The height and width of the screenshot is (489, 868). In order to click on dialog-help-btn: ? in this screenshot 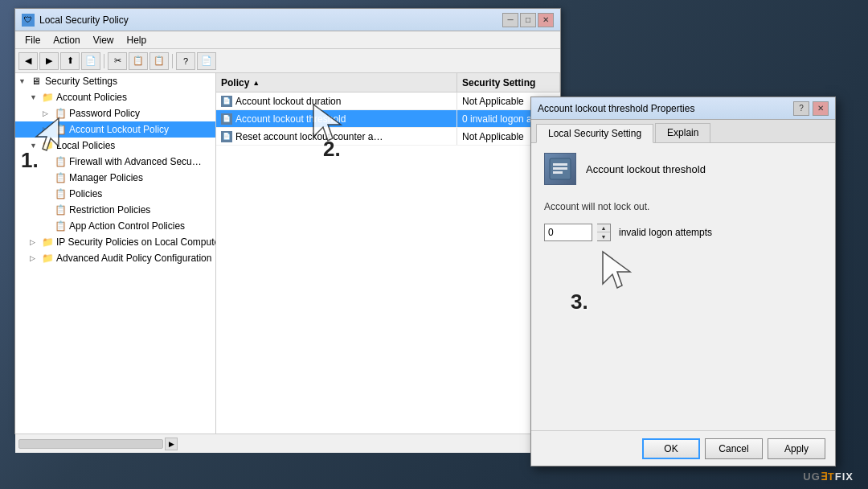, I will do `click(801, 109)`.